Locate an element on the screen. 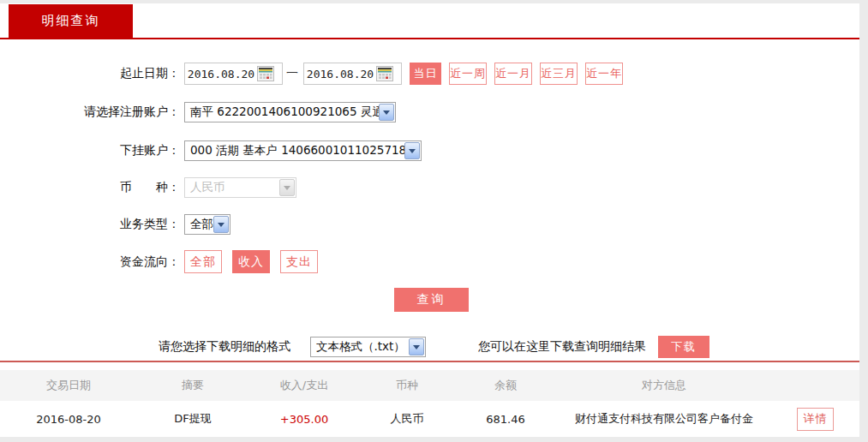 The width and height of the screenshot is (868, 442). download-format-value: 文本格式（.txt） is located at coordinates (360, 347).